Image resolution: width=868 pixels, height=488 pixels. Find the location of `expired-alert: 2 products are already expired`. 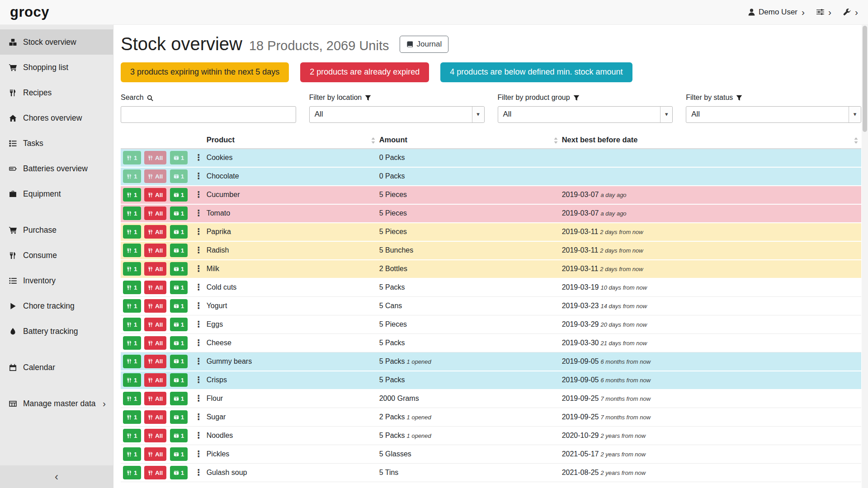

expired-alert: 2 products are already expired is located at coordinates (364, 72).